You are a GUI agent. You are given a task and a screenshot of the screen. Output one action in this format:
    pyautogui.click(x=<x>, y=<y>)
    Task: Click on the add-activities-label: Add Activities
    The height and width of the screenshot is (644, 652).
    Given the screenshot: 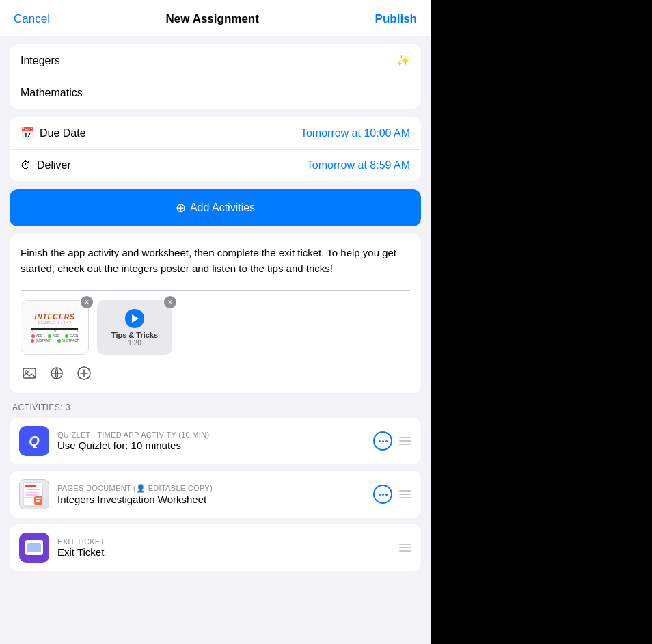 What is the action you would take?
    pyautogui.click(x=223, y=208)
    